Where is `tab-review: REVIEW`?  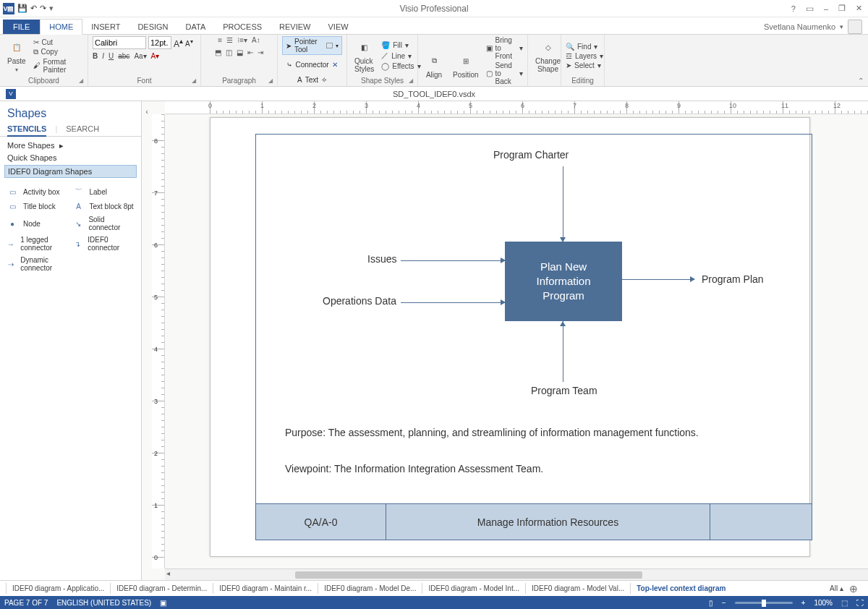 tab-review: REVIEW is located at coordinates (295, 27).